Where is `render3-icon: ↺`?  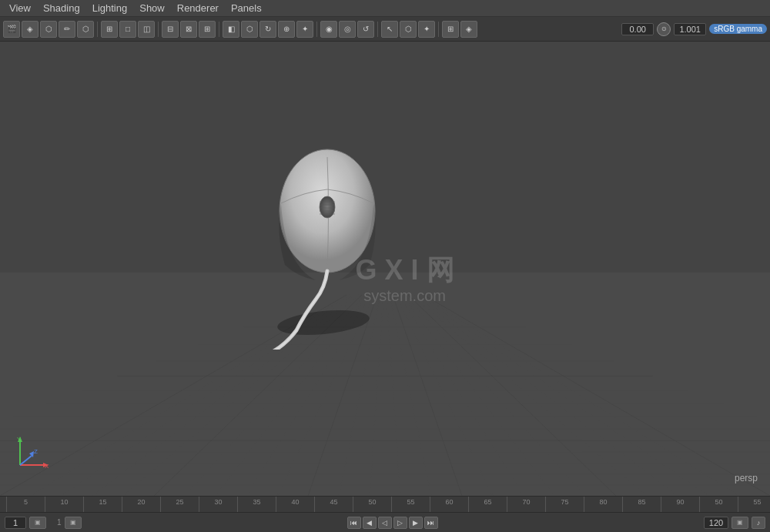 render3-icon: ↺ is located at coordinates (366, 29).